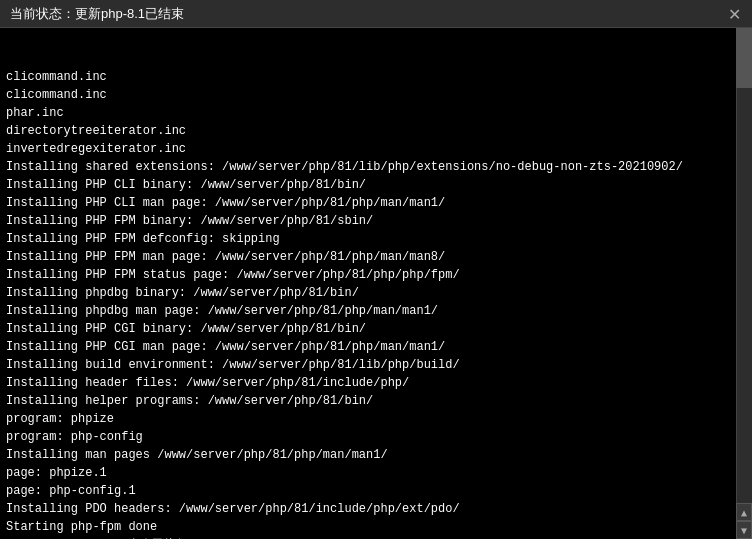  Describe the element at coordinates (368, 419) in the screenshot. I see `terminal-line: program: phpize` at that location.